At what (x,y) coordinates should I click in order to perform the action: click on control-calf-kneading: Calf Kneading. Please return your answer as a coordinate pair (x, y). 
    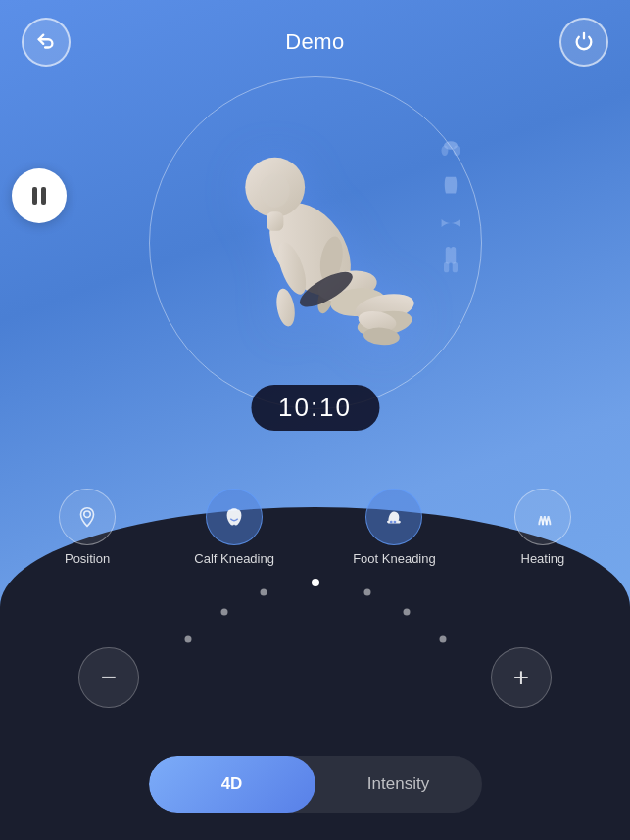
    Looking at the image, I should click on (234, 527).